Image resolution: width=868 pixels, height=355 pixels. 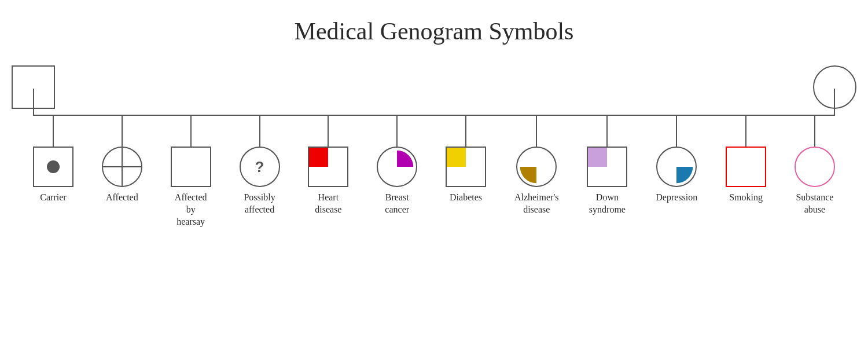 I want to click on crosshair-v, so click(x=122, y=167).